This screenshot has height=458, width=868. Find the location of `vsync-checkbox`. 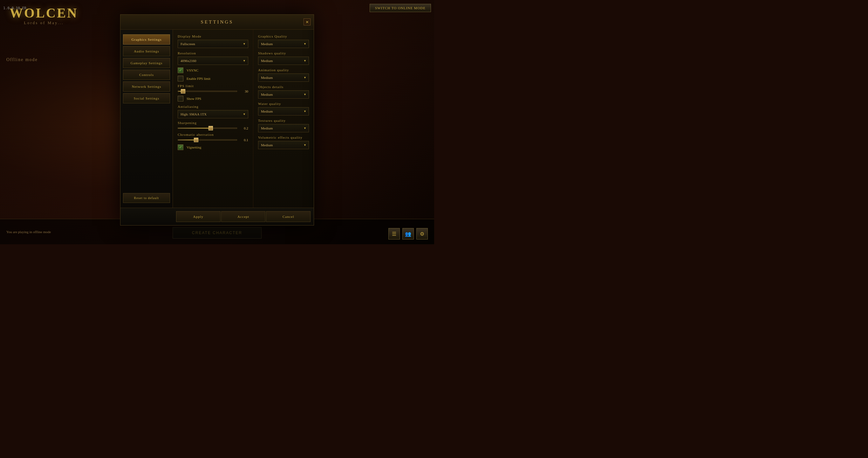

vsync-checkbox is located at coordinates (181, 70).